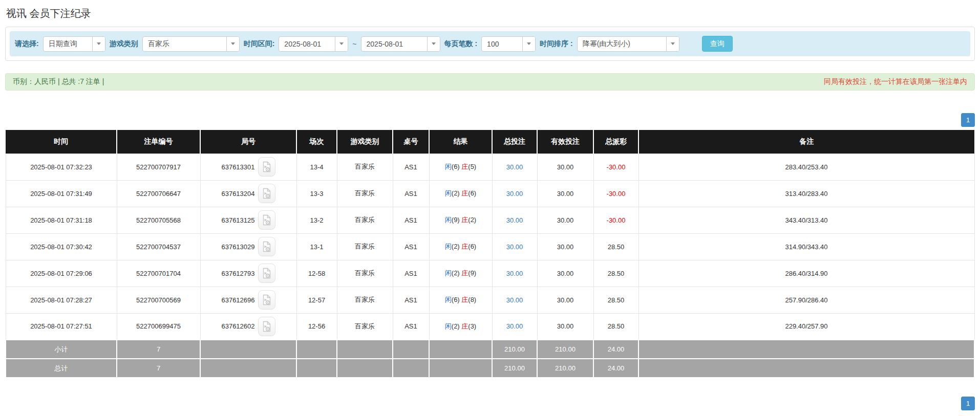 Image resolution: width=980 pixels, height=416 pixels. Describe the element at coordinates (490, 349) in the screenshot. I see `summary-row: 小计7210.00210.0024.00` at that location.